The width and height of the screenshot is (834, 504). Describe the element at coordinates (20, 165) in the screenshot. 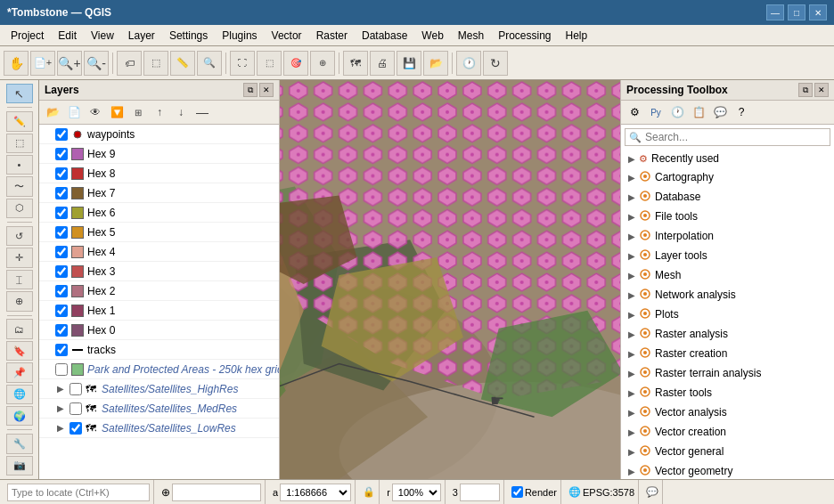

I see `add-point-btn: •` at that location.